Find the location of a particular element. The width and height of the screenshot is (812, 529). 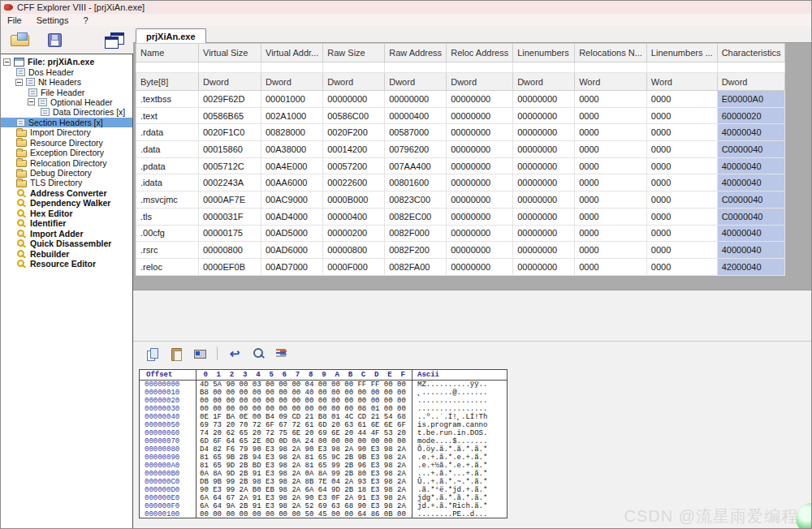

hex-ascii: ........PE..d... is located at coordinates (460, 514).